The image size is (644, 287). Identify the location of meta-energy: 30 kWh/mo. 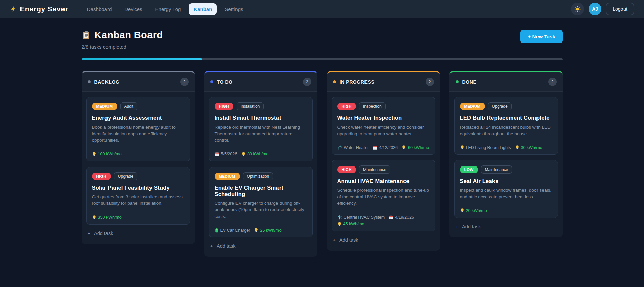
(529, 148).